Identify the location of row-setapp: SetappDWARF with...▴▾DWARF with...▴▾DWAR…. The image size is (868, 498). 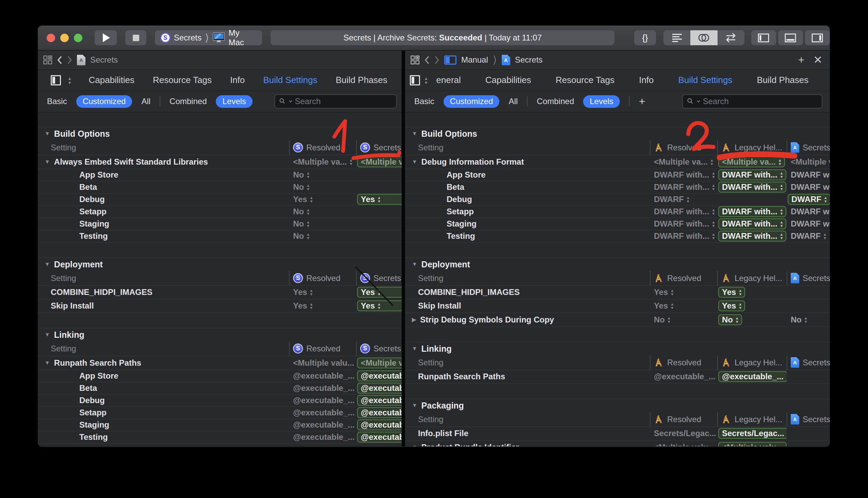
(617, 212).